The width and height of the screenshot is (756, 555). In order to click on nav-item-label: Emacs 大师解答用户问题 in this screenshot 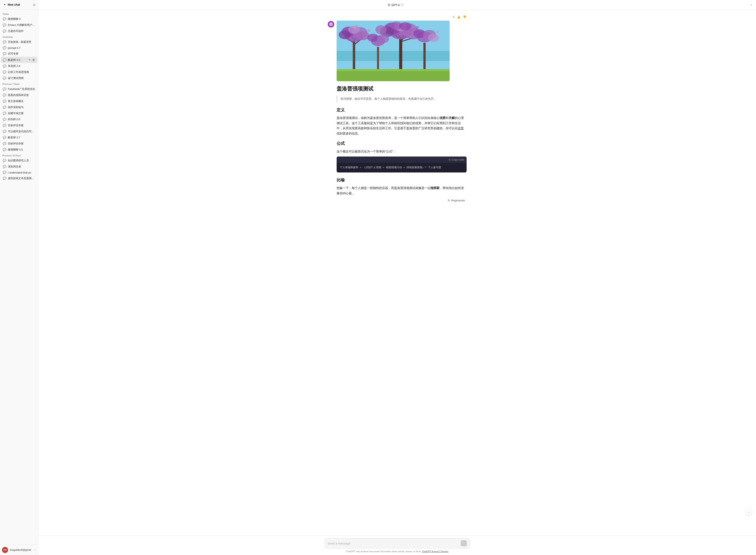, I will do `click(21, 25)`.